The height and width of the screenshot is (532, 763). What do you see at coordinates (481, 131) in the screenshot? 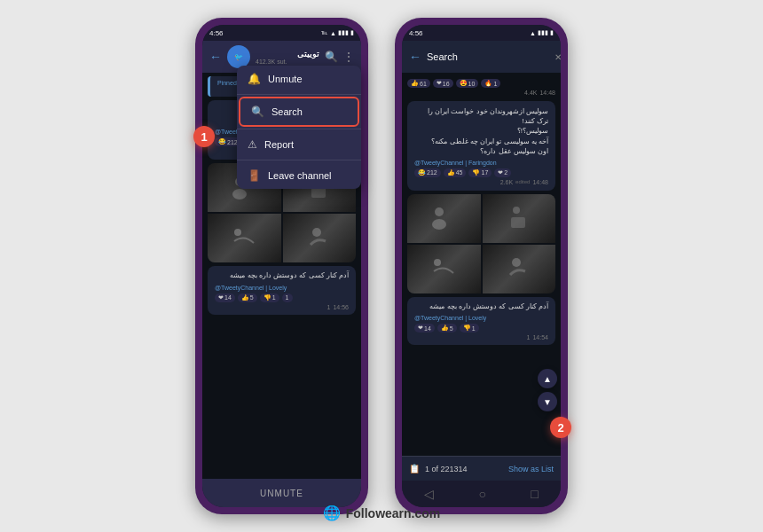
I see `message-text-1-right: سولیس ازشهروندان خود خواست ایران را ترک …` at bounding box center [481, 131].